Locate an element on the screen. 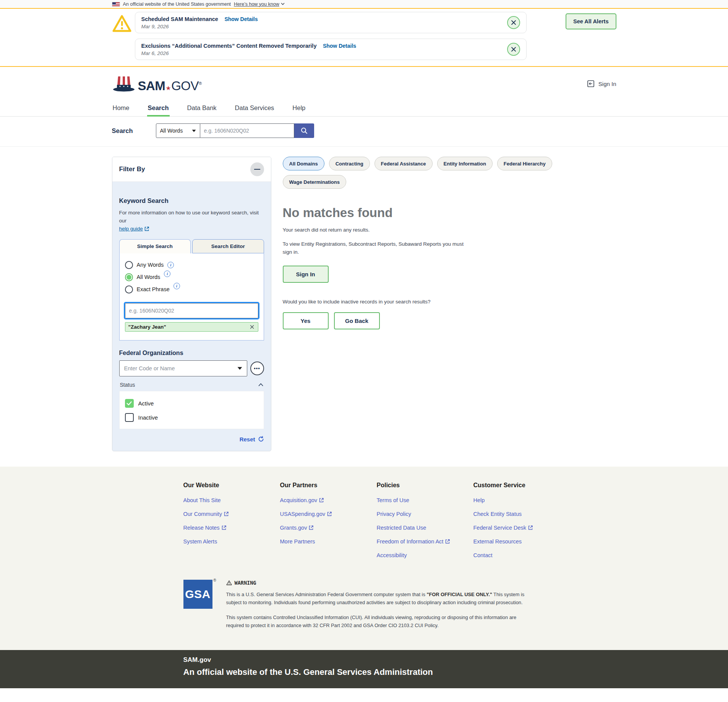  external-link-icon is located at coordinates (224, 528).